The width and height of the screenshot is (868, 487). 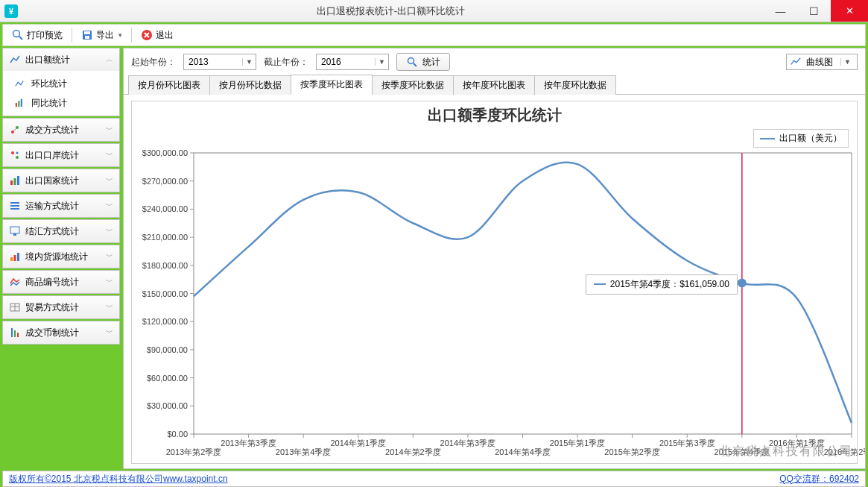 I want to click on svg-text: $300,000.00, so click(x=165, y=153).